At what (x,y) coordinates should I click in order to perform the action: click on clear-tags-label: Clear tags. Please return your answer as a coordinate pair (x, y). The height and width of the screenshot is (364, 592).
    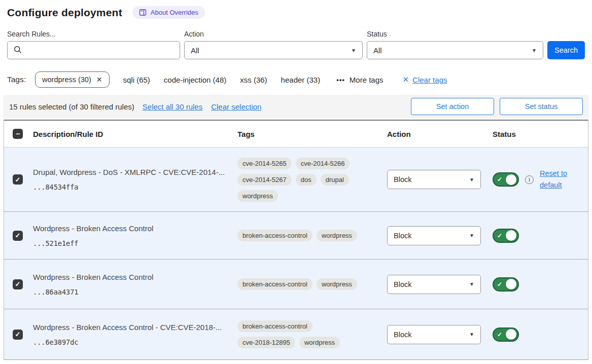
    Looking at the image, I should click on (430, 80).